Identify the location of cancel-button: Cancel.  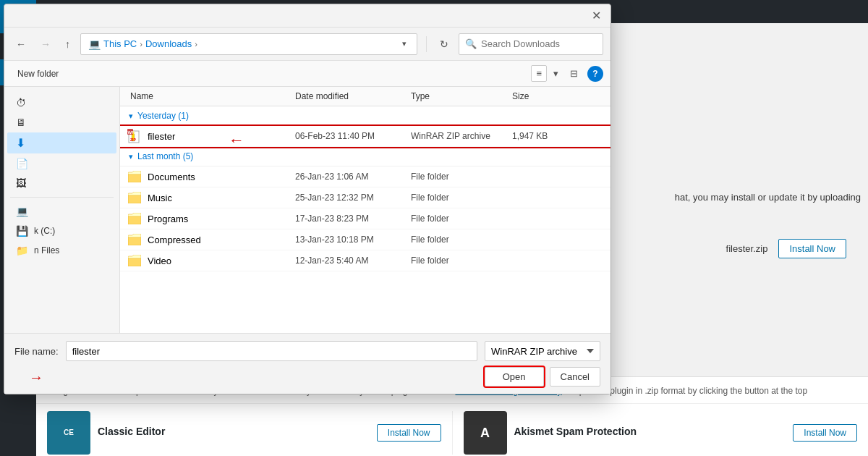
(575, 376).